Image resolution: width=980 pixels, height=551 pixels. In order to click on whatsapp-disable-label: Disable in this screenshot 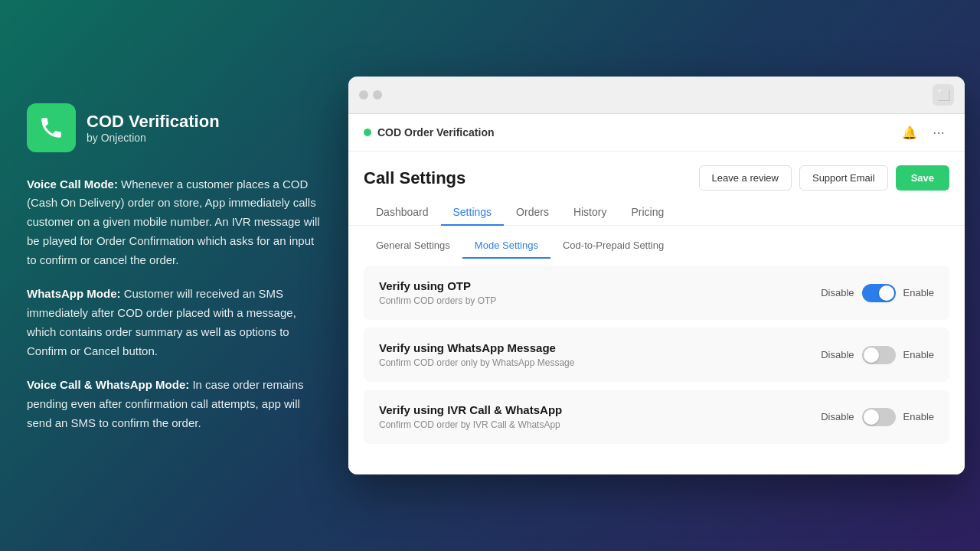, I will do `click(838, 355)`.